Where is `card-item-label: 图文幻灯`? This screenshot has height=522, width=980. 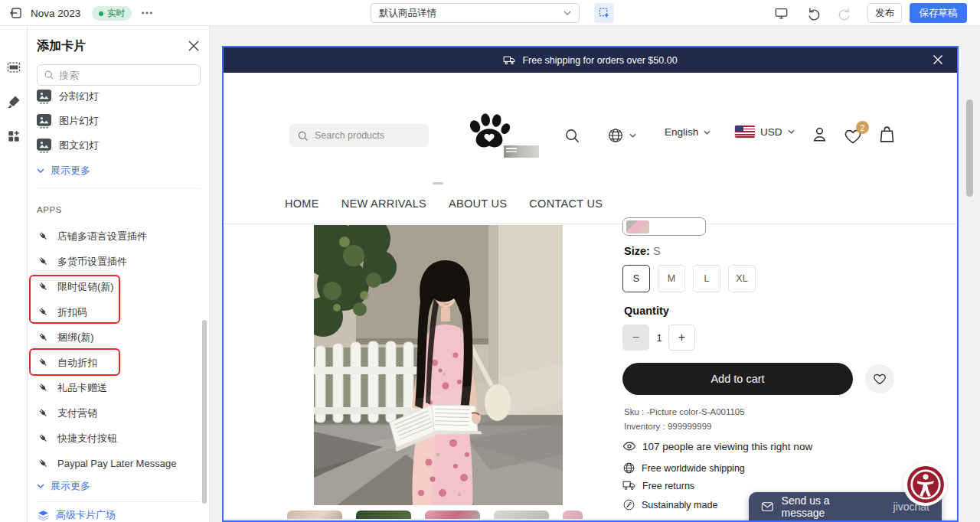
card-item-label: 图文幻灯 is located at coordinates (79, 145).